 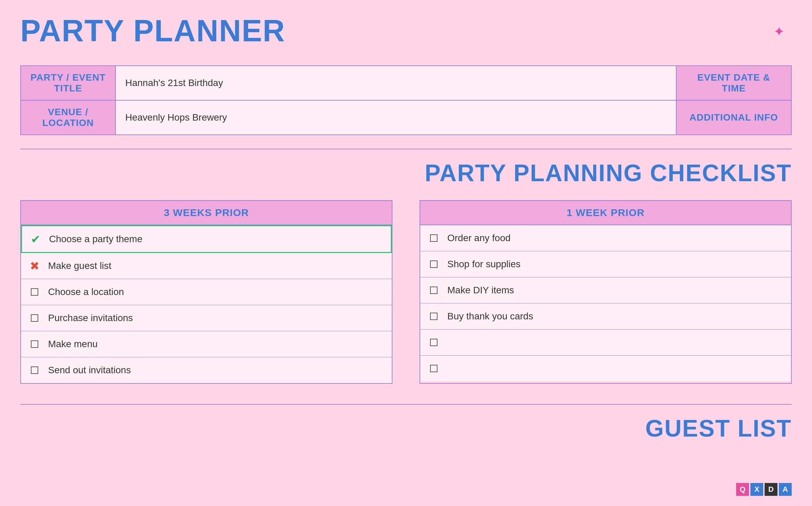 What do you see at coordinates (764, 489) in the screenshot?
I see `xda-logo: Q X D A` at bounding box center [764, 489].